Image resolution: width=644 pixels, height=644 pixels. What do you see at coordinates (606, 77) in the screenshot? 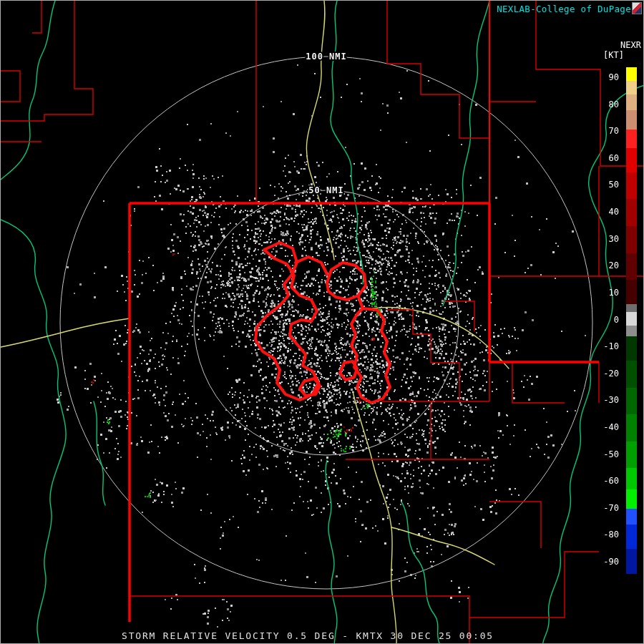
I see `colorbar-tick-label: 90` at bounding box center [606, 77].